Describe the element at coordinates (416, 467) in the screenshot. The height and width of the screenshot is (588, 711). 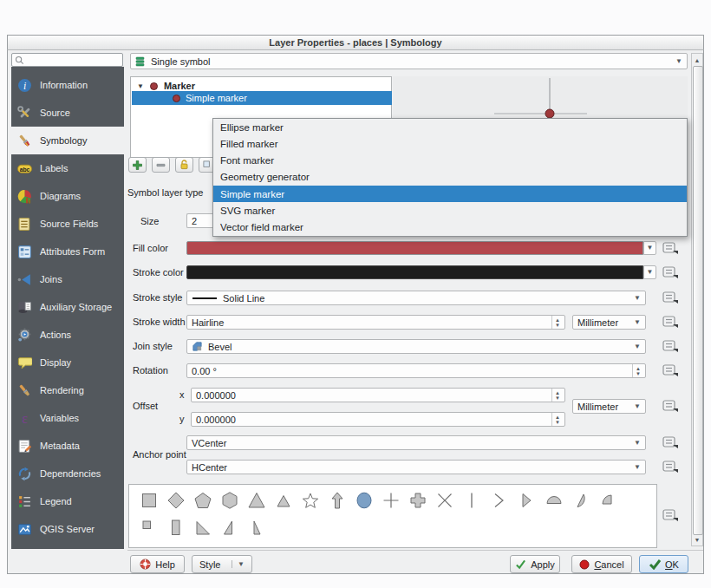
I see `anchor-horizontal-combobox: HCenter ▼` at that location.